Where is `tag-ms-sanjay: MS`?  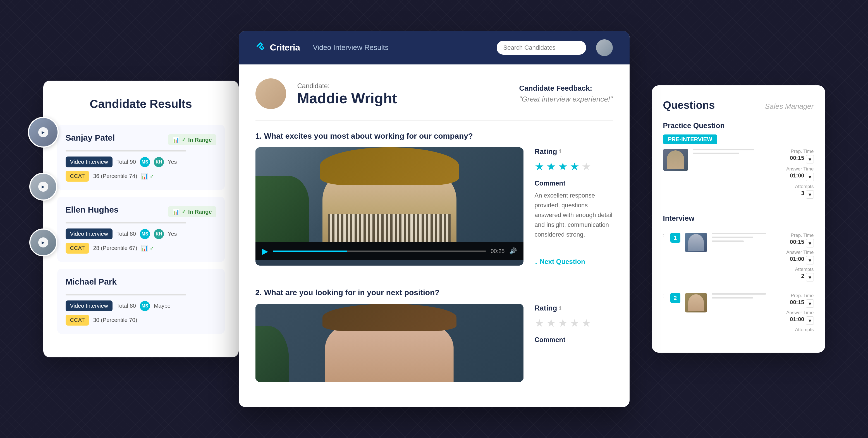 tag-ms-sanjay: MS is located at coordinates (145, 162).